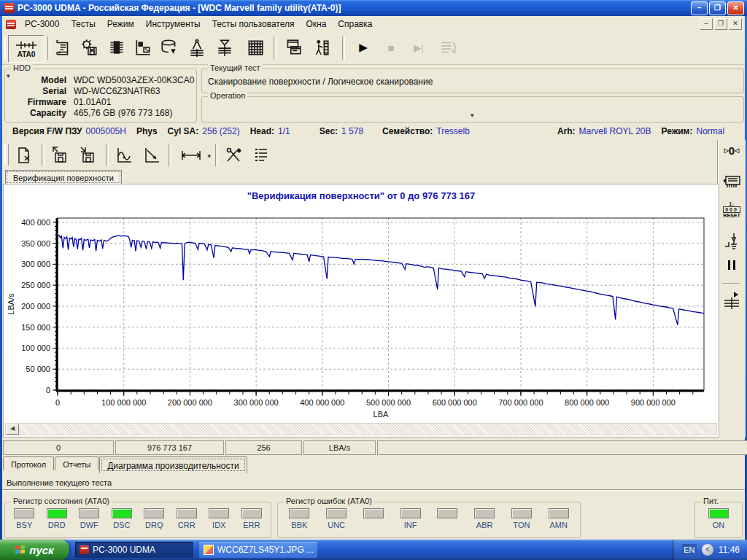  Describe the element at coordinates (22, 68) in the screenshot. I see `hdd-group-label: HDD` at that location.